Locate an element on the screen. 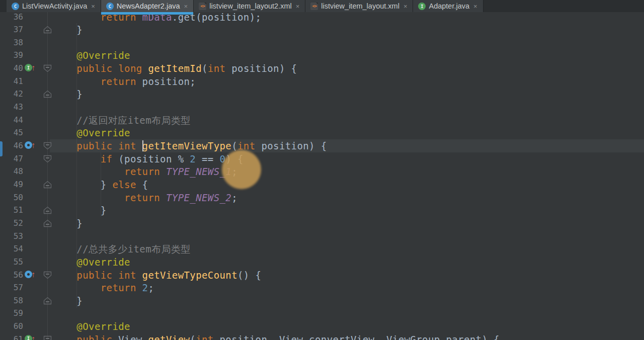  line-number: 36 is located at coordinates (14, 17).